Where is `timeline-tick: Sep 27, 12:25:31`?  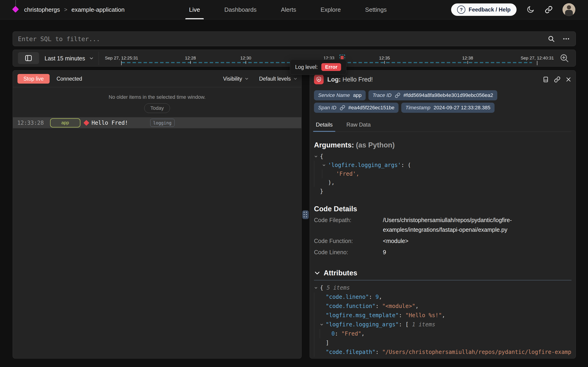 timeline-tick: Sep 27, 12:25:31 is located at coordinates (122, 61).